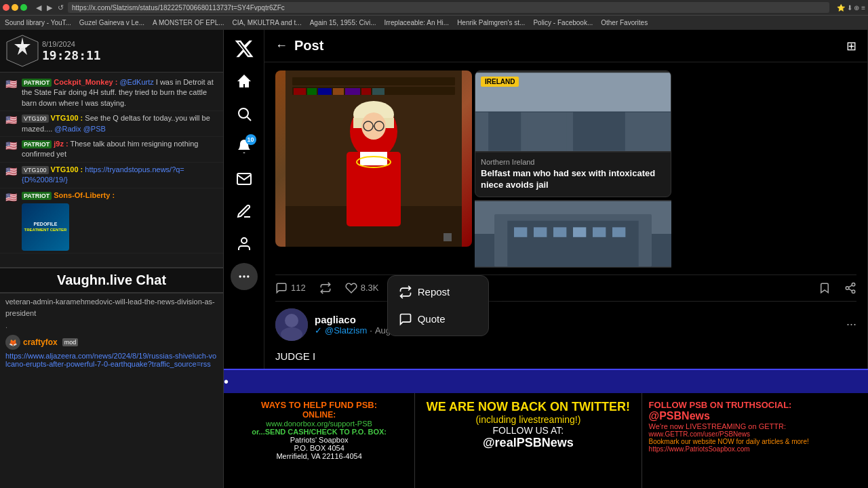  I want to click on post-user-info: pagliaco ✓ @Slatzism · Aug 10 ···, so click(566, 325).